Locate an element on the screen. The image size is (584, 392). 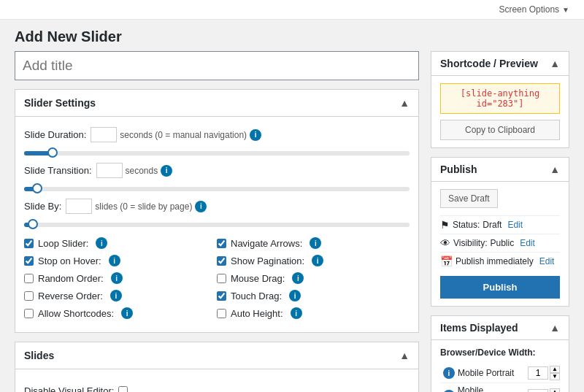
loop-slider-row: Loop Slider: i is located at coordinates (120, 243).